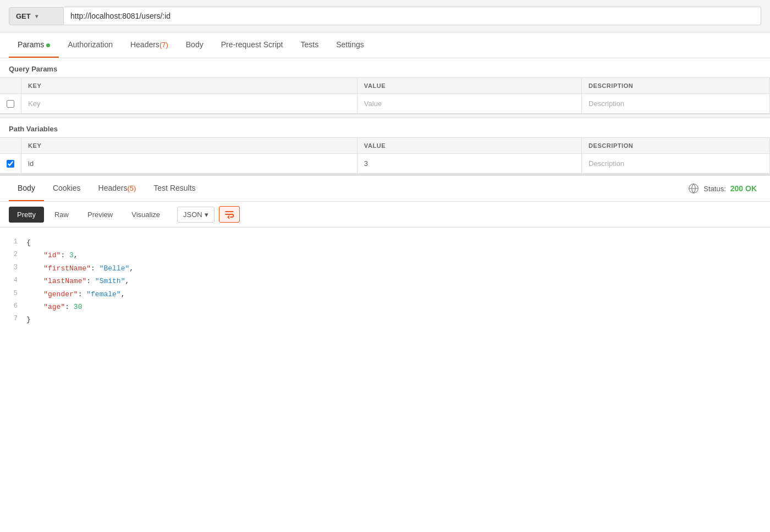 The image size is (770, 532). I want to click on format-pretty-button: Pretty, so click(26, 214).